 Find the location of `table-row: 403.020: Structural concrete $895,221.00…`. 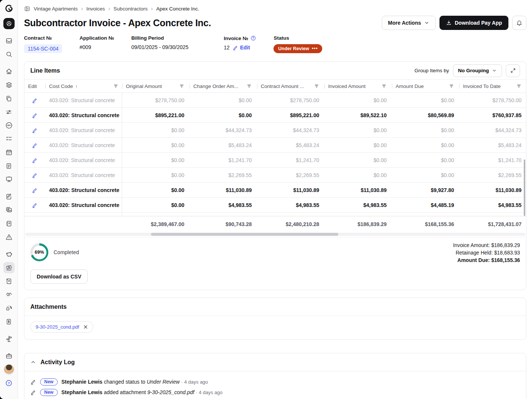

table-row: 403.020: Structural concrete $895,221.00… is located at coordinates (275, 115).